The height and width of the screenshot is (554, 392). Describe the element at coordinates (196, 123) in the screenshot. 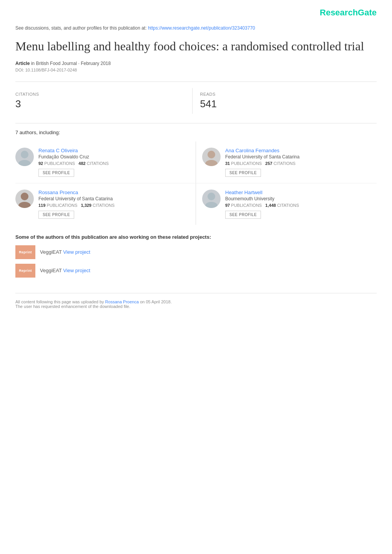

I see `authors-divider` at that location.